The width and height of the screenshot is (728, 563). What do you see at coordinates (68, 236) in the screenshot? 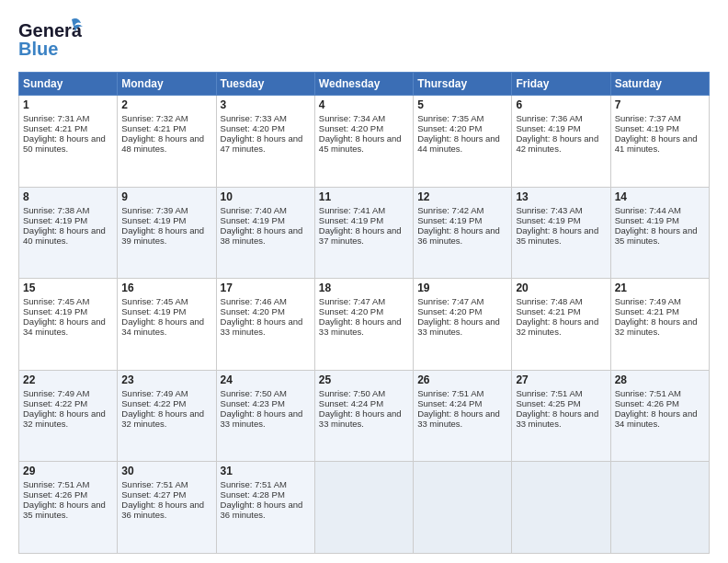
I see `daylight-text: Daylight: 8 hours and 40 minutes.` at bounding box center [68, 236].